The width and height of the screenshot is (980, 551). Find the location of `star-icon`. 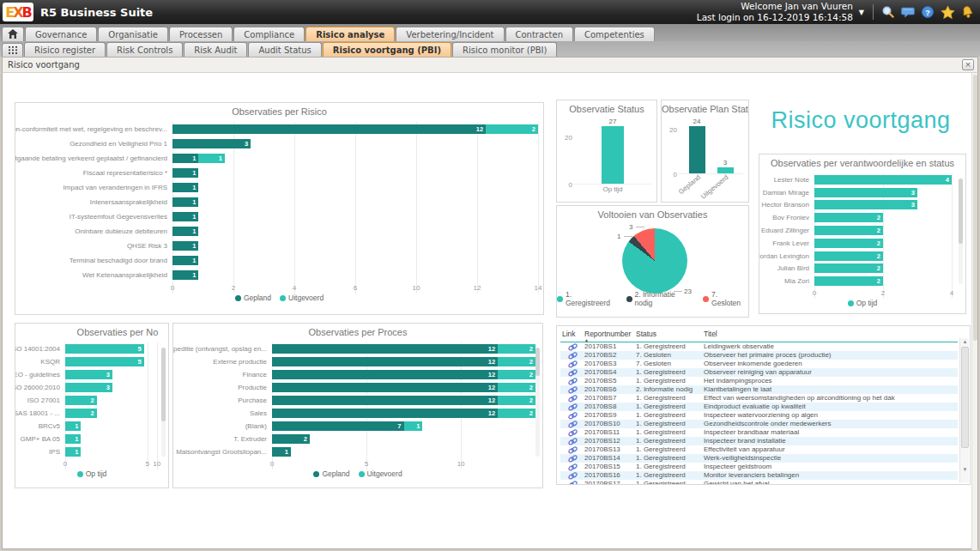

star-icon is located at coordinates (947, 12).